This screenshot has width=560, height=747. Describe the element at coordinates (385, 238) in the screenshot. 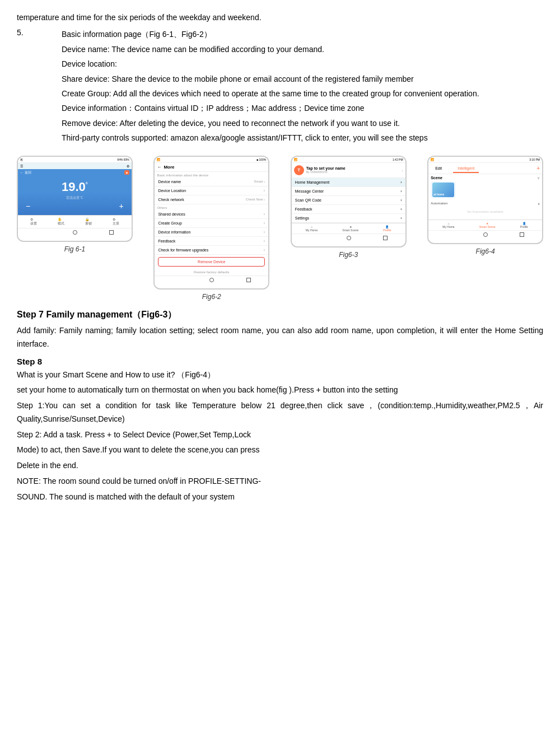

I see `phone3-recent-nav` at that location.